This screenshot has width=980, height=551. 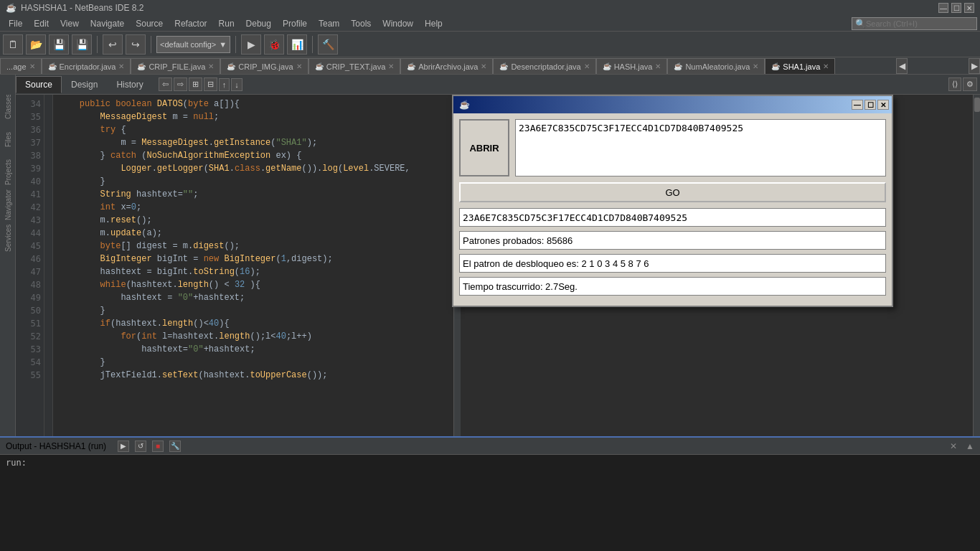 I want to click on menu-navigate: Navigate, so click(x=108, y=24).